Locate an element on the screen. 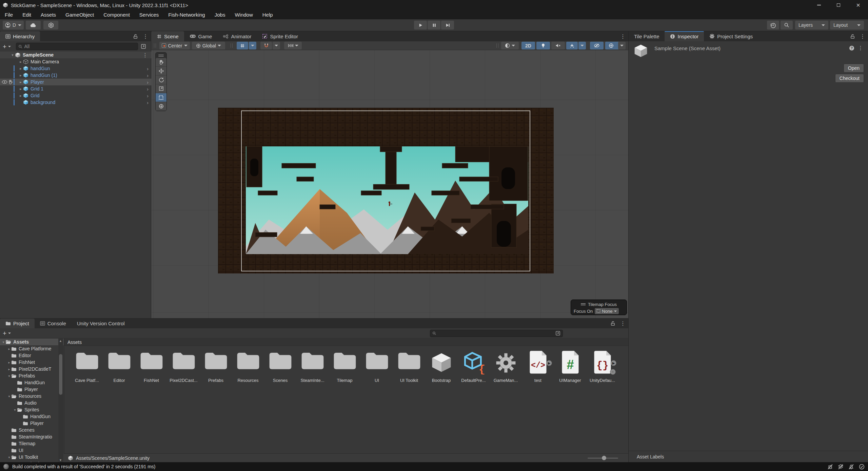 This screenshot has height=471, width=868. hierarchy-row-player: ▸ Player › is located at coordinates (76, 82).